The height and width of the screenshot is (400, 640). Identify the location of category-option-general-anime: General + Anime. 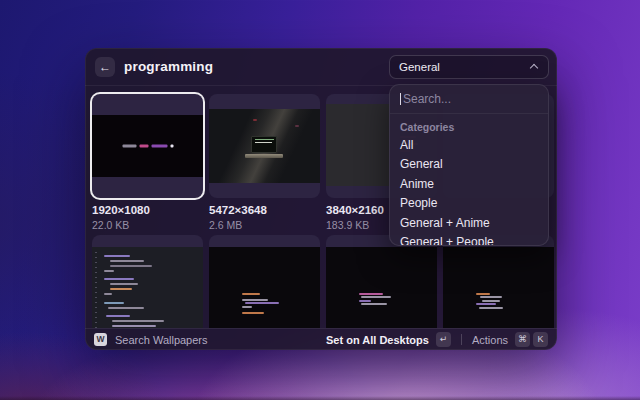
(469, 223).